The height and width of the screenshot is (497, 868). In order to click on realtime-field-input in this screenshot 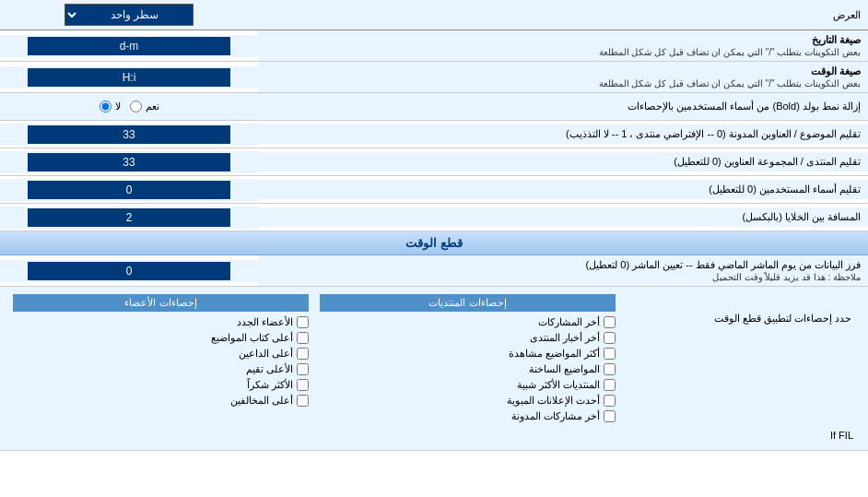, I will do `click(129, 271)`.